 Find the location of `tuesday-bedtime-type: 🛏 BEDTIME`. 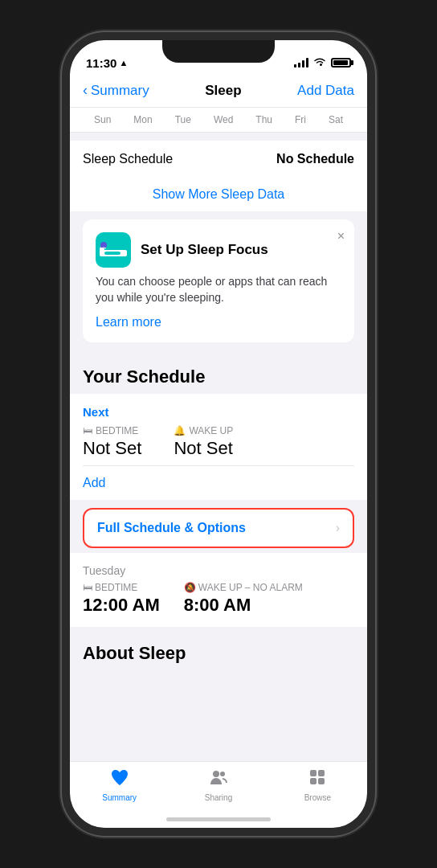

tuesday-bedtime-type: 🛏 BEDTIME is located at coordinates (121, 588).